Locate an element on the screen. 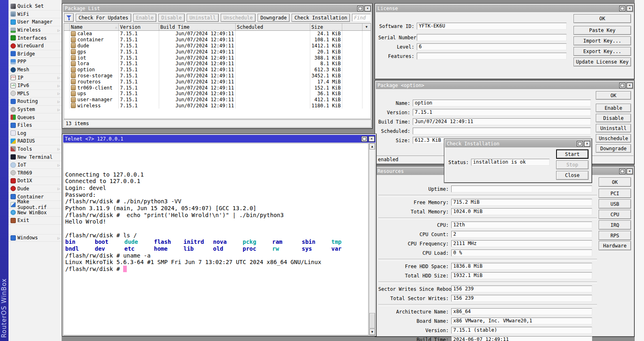 The image size is (644, 341). sidebar-item-ppp: PPP is located at coordinates (35, 62).